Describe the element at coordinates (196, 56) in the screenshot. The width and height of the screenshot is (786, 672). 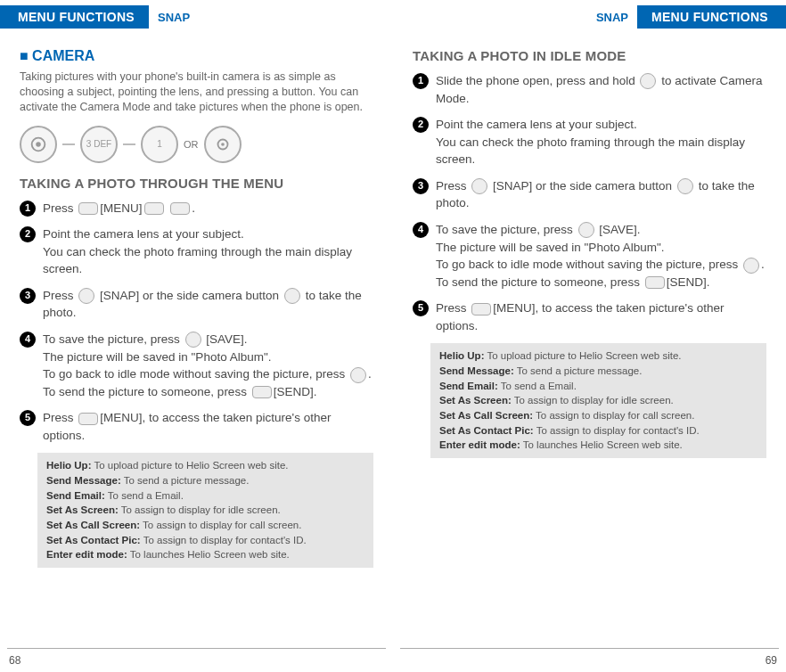
I see `section-camera: ■ CAMERA` at that location.